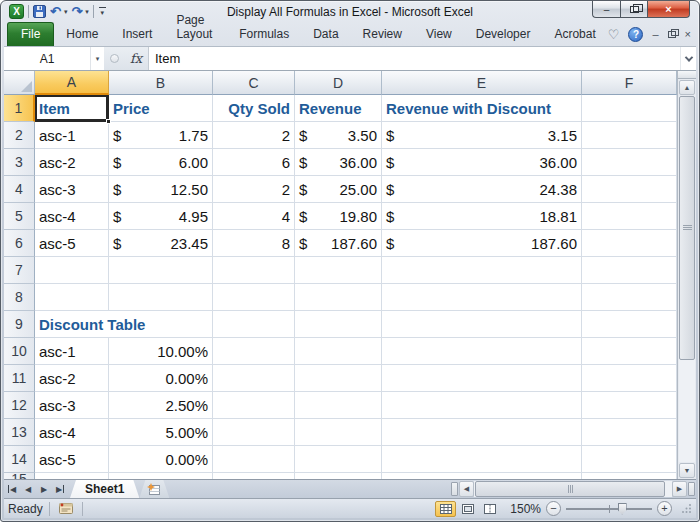  What do you see at coordinates (686, 508) in the screenshot?
I see `resize-grip-icon` at bounding box center [686, 508].